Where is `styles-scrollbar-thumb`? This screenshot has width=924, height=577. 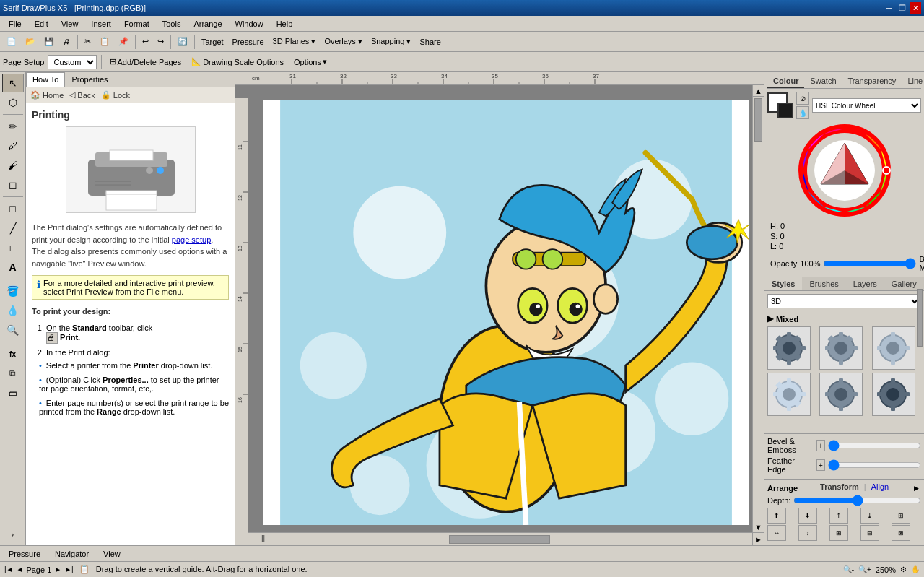 styles-scrollbar-thumb is located at coordinates (920, 329).